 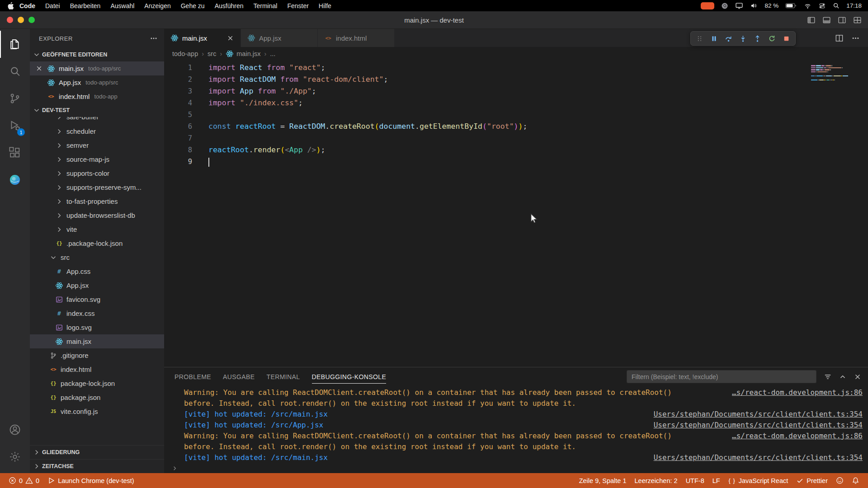 I want to click on tree-item-supports-color: supports-color, so click(x=97, y=174).